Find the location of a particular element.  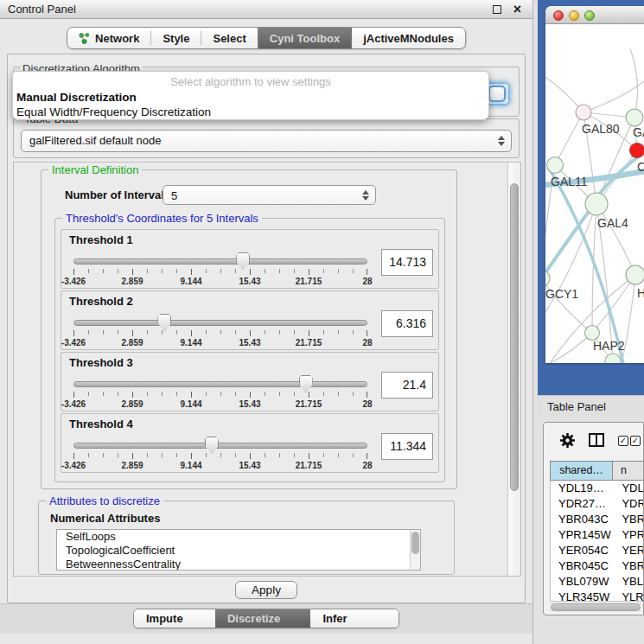

column-settings-icon is located at coordinates (596, 440).